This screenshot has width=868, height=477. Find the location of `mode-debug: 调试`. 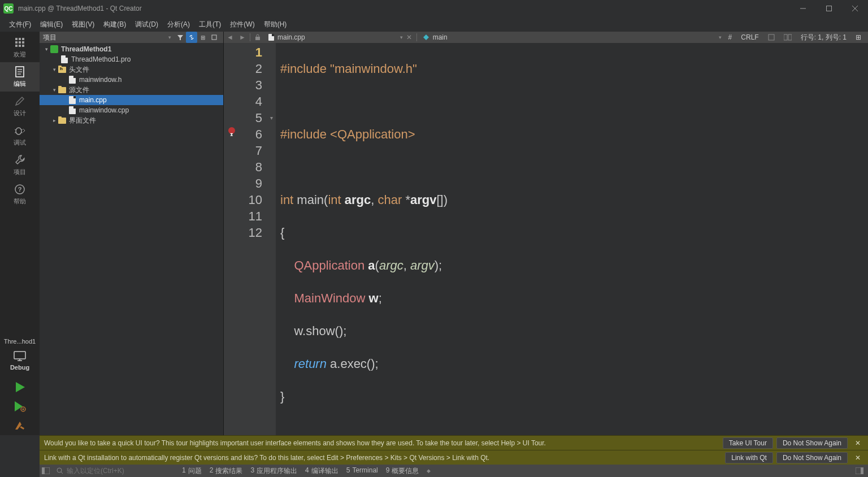

mode-debug: 调试 is located at coordinates (20, 136).